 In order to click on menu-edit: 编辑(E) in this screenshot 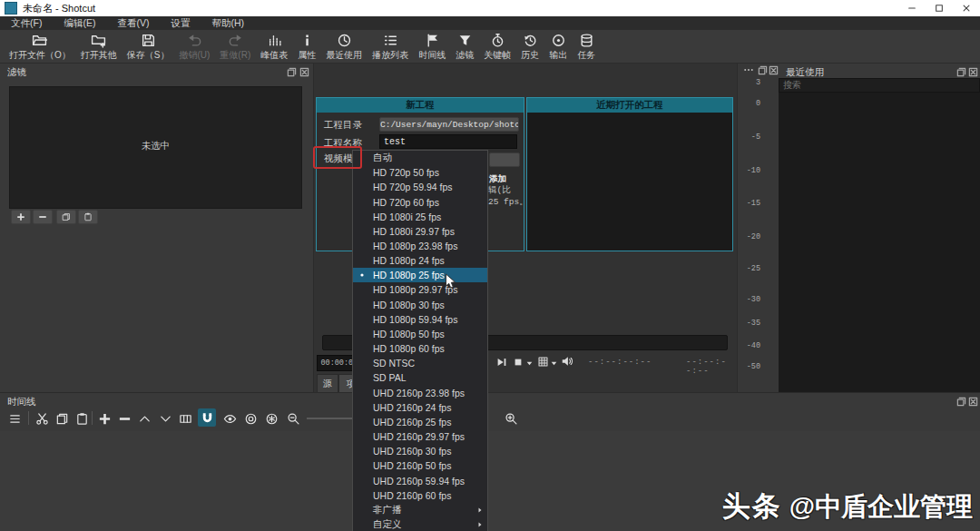, I will do `click(80, 24)`.